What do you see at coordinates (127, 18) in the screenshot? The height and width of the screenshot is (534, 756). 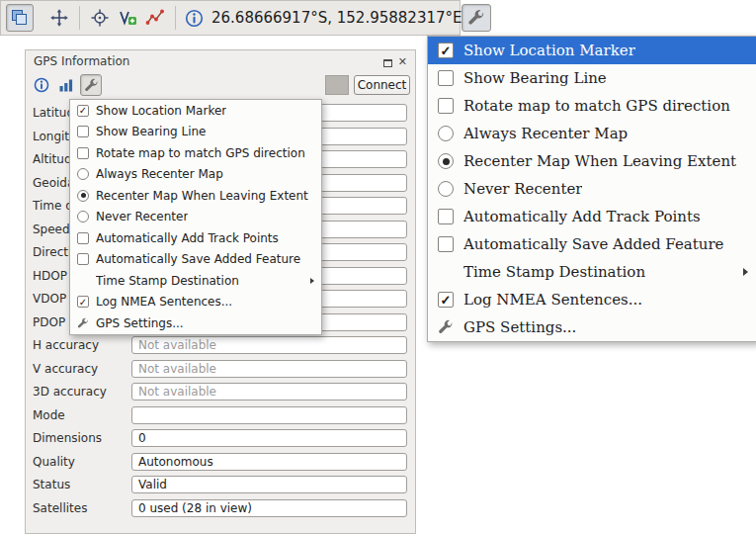 I see `add-vertex-button` at bounding box center [127, 18].